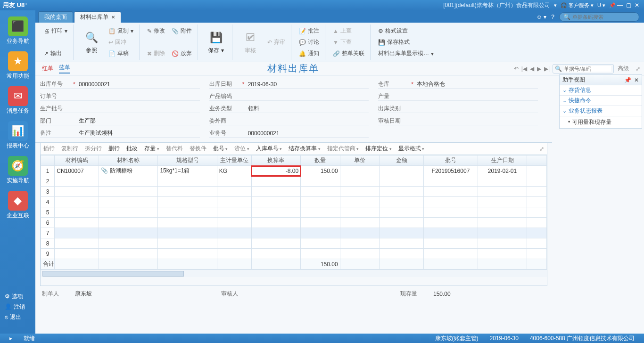  What do you see at coordinates (587, 69) in the screenshot?
I see `doc-search-input` at bounding box center [587, 69].